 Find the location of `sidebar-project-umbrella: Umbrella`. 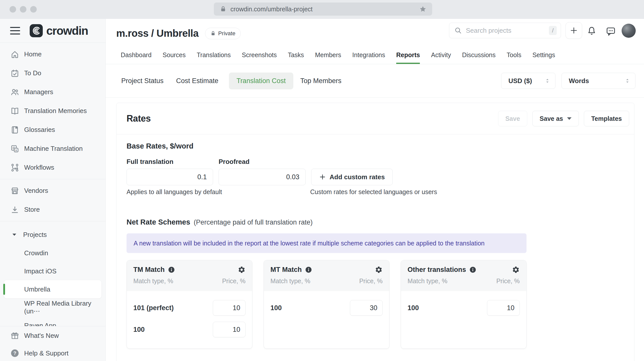

sidebar-project-umbrella: Umbrella is located at coordinates (53, 289).